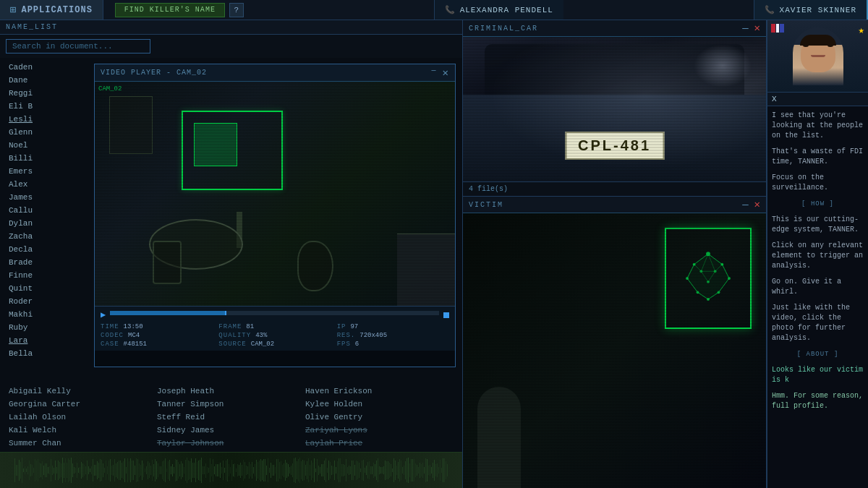 The width and height of the screenshot is (868, 488). Describe the element at coordinates (817, 157) in the screenshot. I see `chat-message: That's a waste of FDI time, TANNER.` at that location.